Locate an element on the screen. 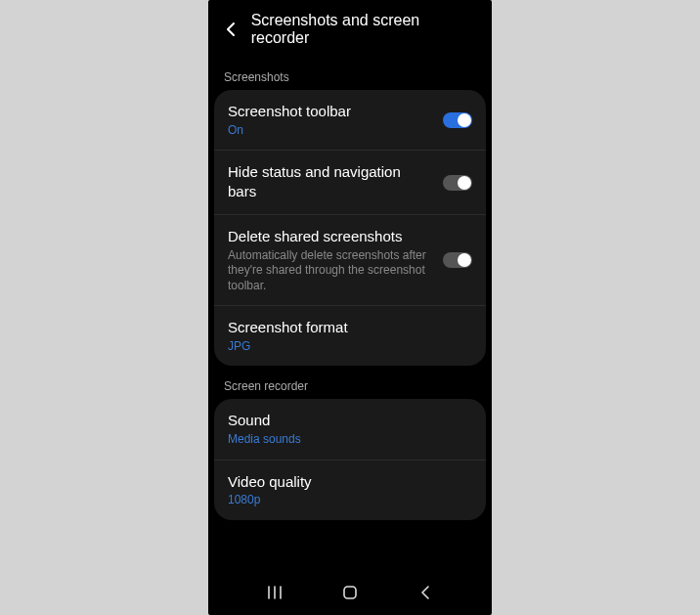 The height and width of the screenshot is (615, 700). row-value: 1080p is located at coordinates (350, 501).